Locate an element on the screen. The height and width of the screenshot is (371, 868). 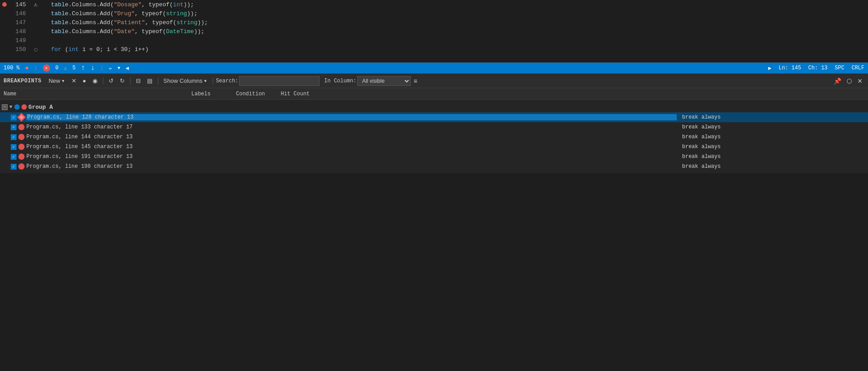
warning-icon: ⚠ is located at coordinates (65, 68).